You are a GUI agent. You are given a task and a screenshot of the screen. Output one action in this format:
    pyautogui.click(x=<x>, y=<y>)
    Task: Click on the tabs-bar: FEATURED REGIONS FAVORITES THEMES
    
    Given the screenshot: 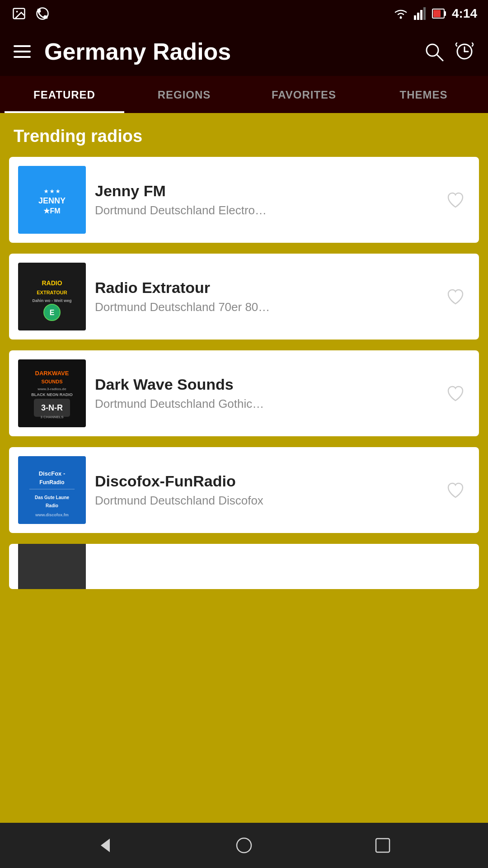 What is the action you would take?
    pyautogui.click(x=244, y=94)
    